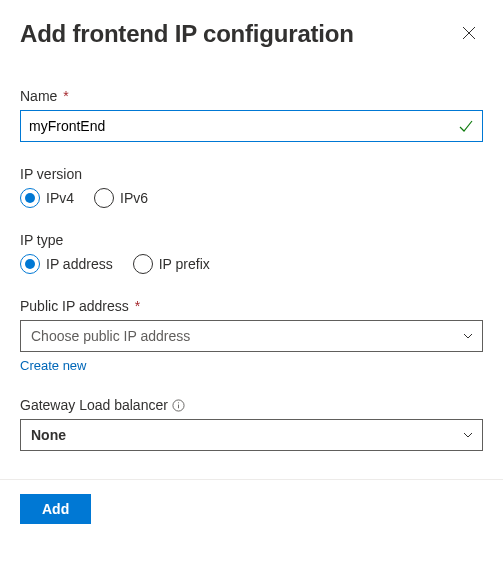  What do you see at coordinates (47, 198) in the screenshot?
I see `ip-version-ipv4-radio: IPv4` at bounding box center [47, 198].